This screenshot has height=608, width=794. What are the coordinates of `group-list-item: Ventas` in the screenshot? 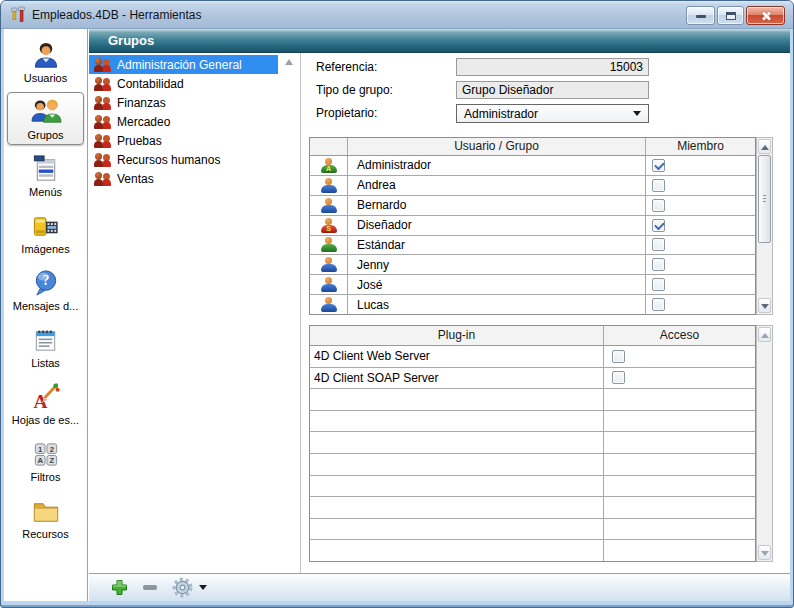 It's located at (184, 178).